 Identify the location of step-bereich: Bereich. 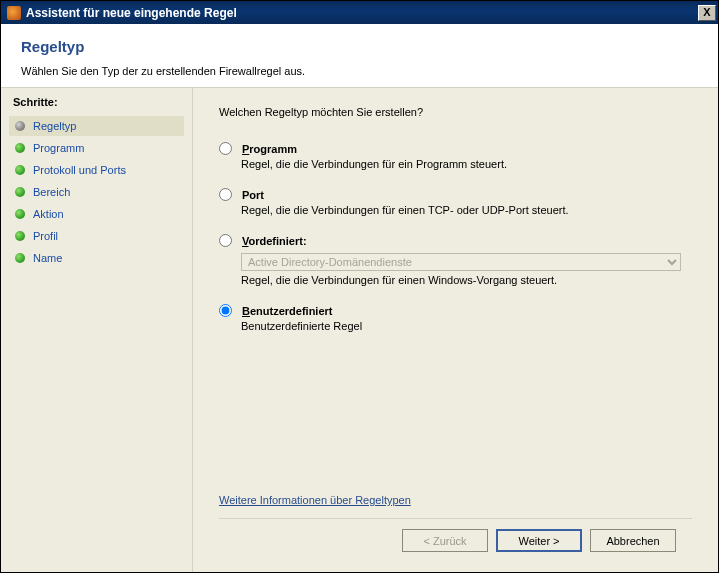
(96, 192).